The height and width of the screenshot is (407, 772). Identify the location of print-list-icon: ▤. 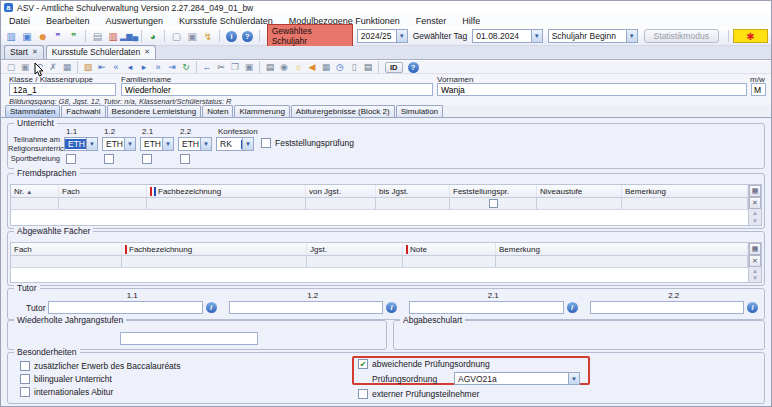
(368, 67).